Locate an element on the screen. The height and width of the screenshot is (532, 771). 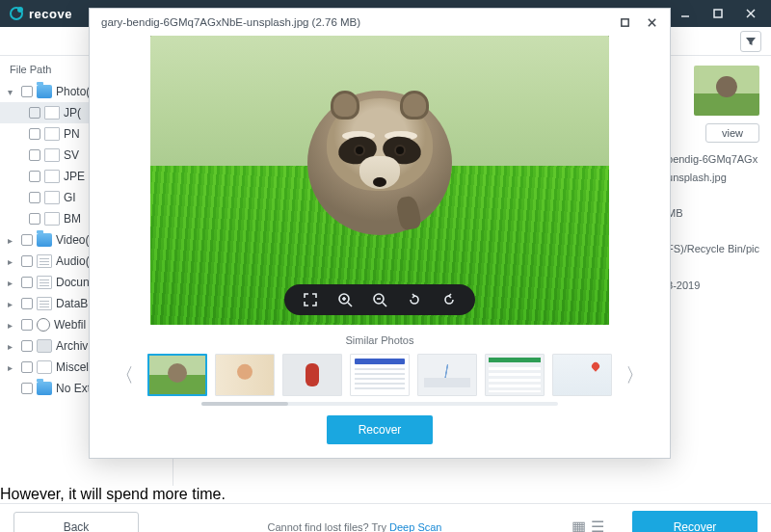
fit-screen-button is located at coordinates (310, 300).